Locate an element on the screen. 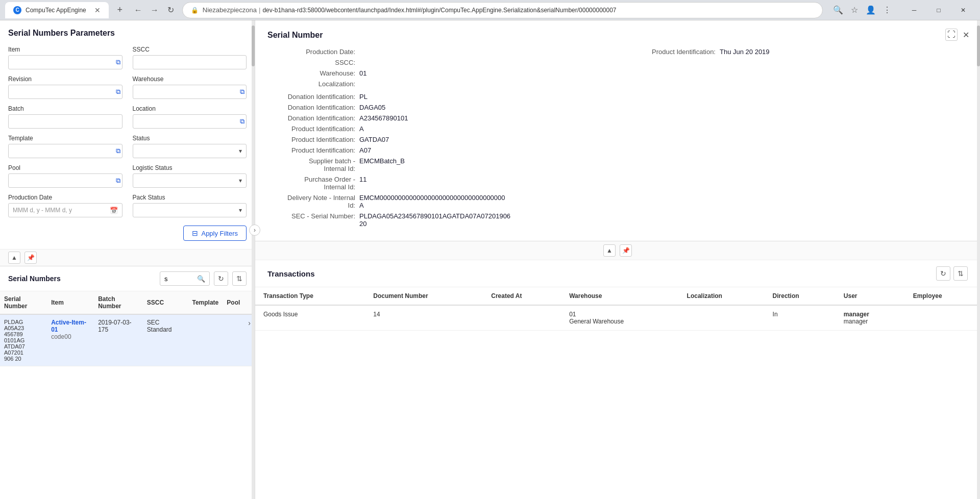  batch-input is located at coordinates (65, 121).